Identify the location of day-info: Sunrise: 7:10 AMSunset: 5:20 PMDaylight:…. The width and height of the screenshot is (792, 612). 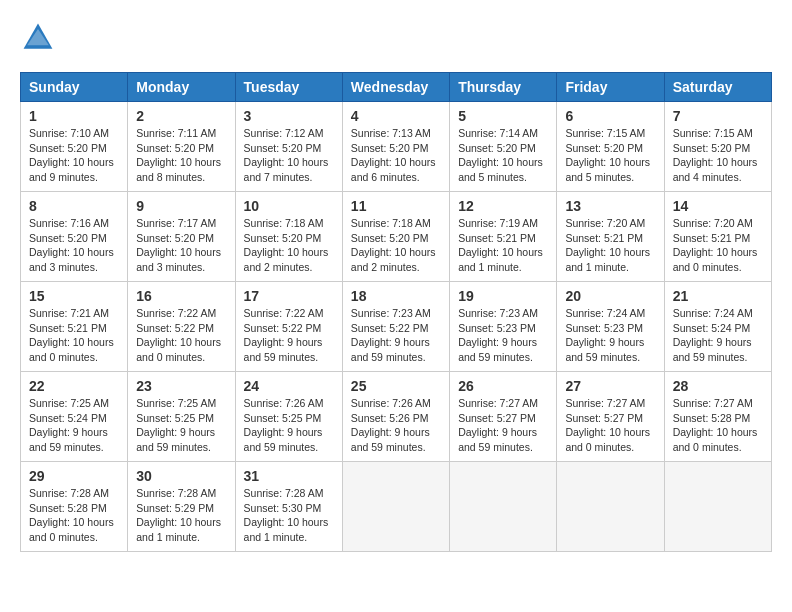
(72, 155).